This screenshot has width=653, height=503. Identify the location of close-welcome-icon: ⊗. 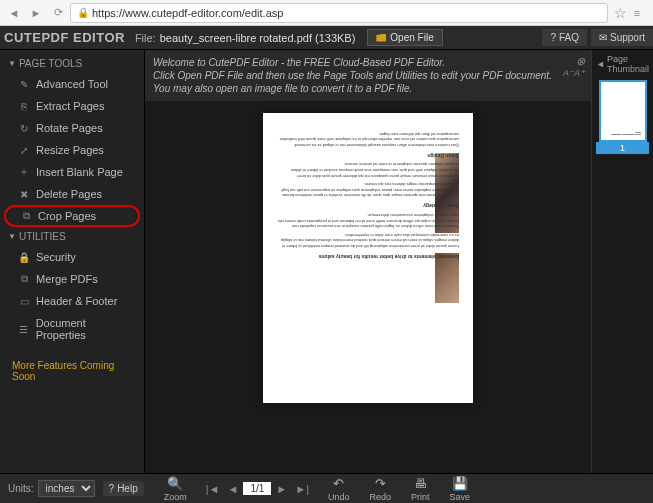
(580, 61).